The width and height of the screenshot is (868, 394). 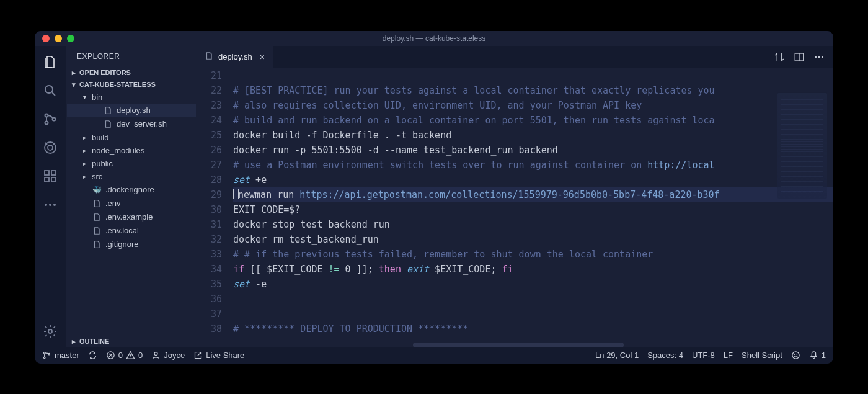 I want to click on outline-section: ▸ OUTLINE, so click(x=131, y=341).